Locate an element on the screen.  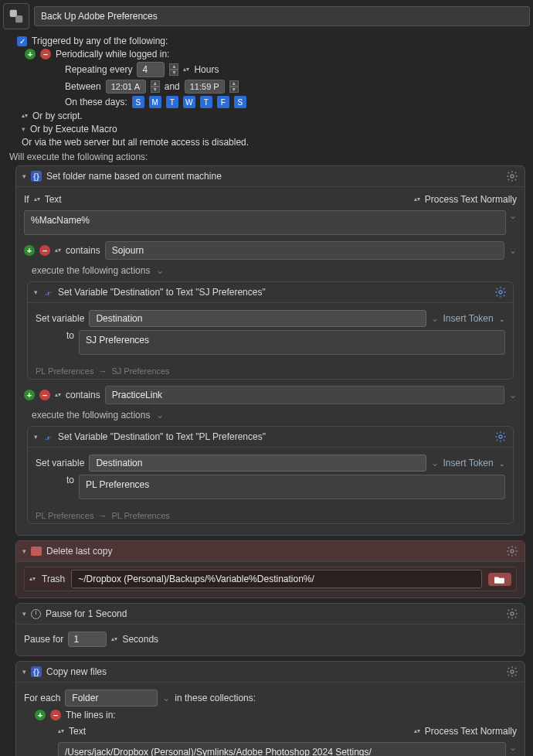
day-thu: T is located at coordinates (206, 102).